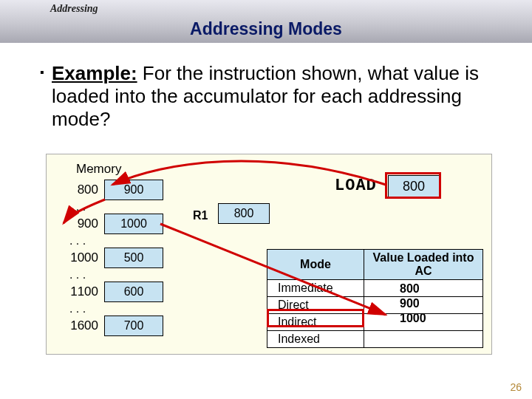 The image size is (532, 399). I want to click on answer-indirect: 1000, so click(413, 318).